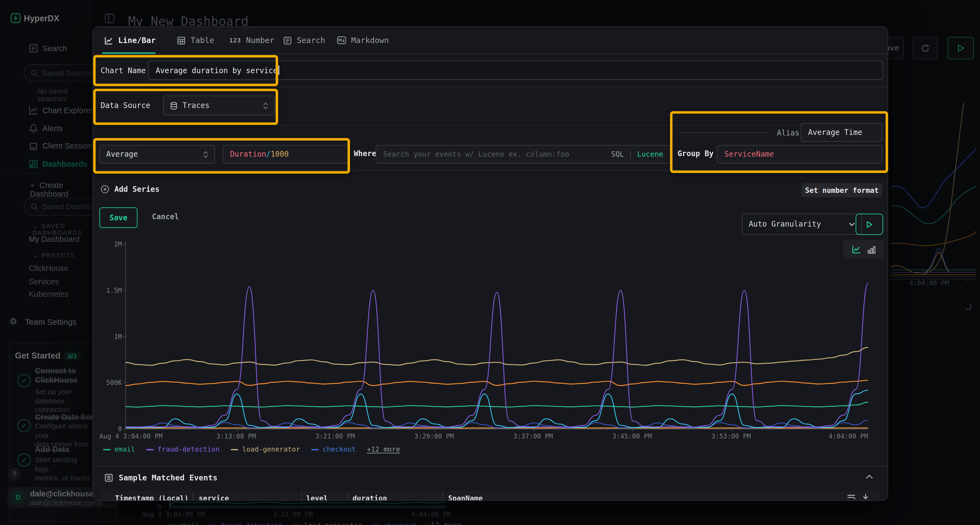 The image size is (980, 525). What do you see at coordinates (252, 449) in the screenshot?
I see `chart-legend: email fraud-detection load-generator che…` at bounding box center [252, 449].